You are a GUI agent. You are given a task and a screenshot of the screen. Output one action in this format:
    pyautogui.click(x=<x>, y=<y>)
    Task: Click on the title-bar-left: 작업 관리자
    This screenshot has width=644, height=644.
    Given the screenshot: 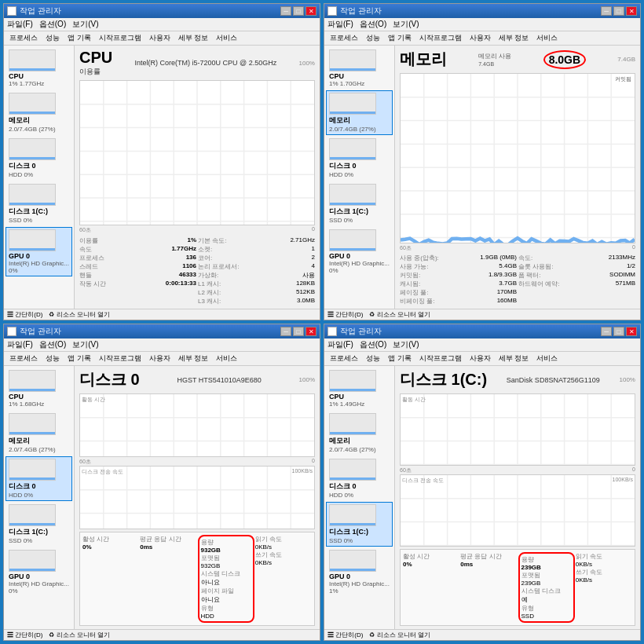 What is the action you would take?
    pyautogui.click(x=355, y=11)
    